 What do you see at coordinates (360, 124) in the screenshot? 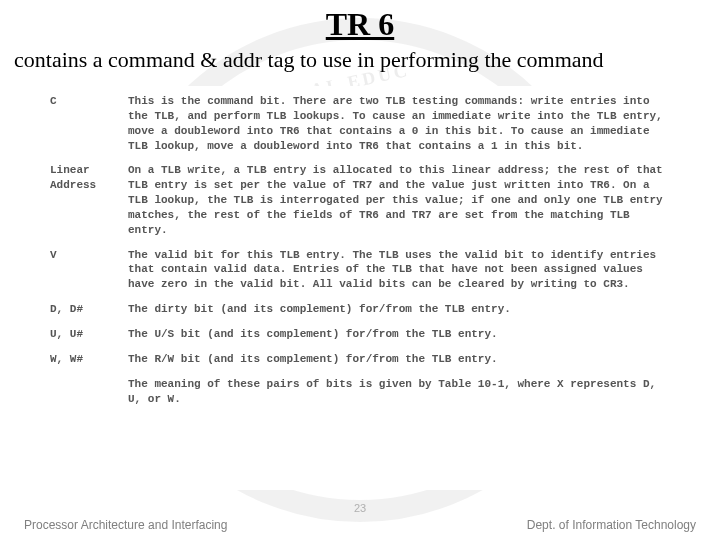
I see `table-row: C This is the command bit. There are two…` at bounding box center [360, 124].